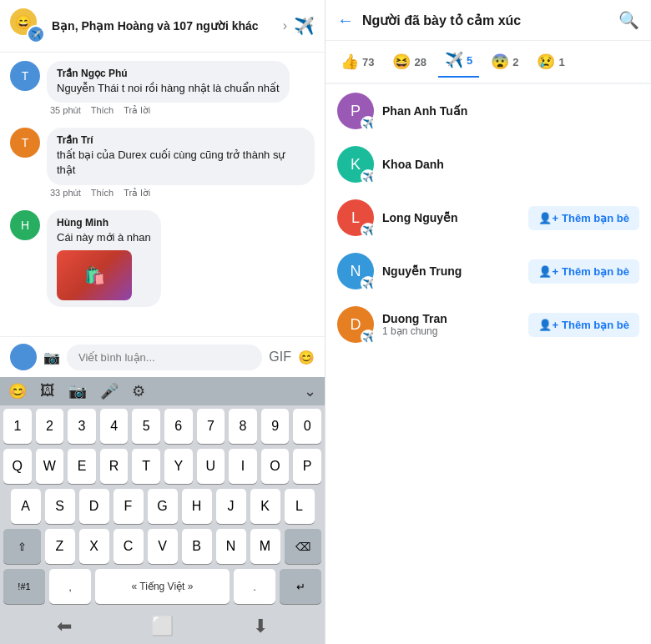  Describe the element at coordinates (60, 506) in the screenshot. I see `key-s: S` at that location.